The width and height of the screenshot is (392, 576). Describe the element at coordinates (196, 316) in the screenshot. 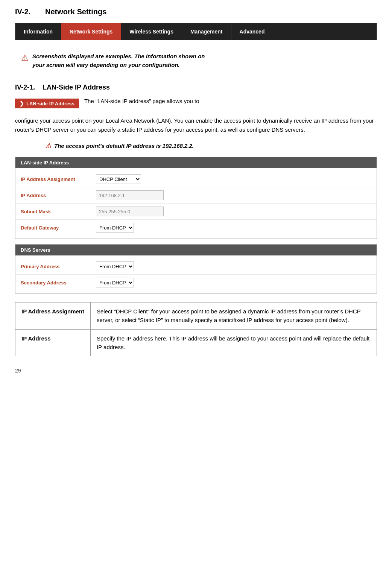

I see `table-row-ip-assignment: IP Address Assignment Select “DHCP Clien…` at that location.